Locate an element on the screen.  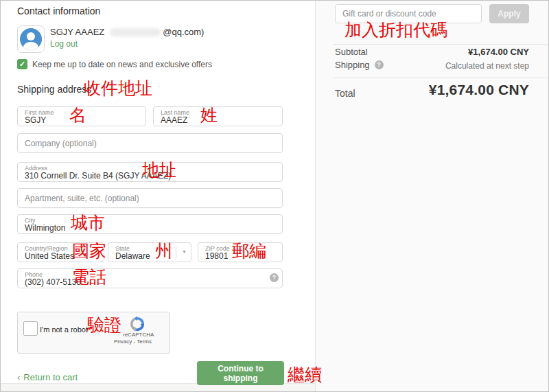
total-value: ¥1,674.00 CNY is located at coordinates (479, 90).